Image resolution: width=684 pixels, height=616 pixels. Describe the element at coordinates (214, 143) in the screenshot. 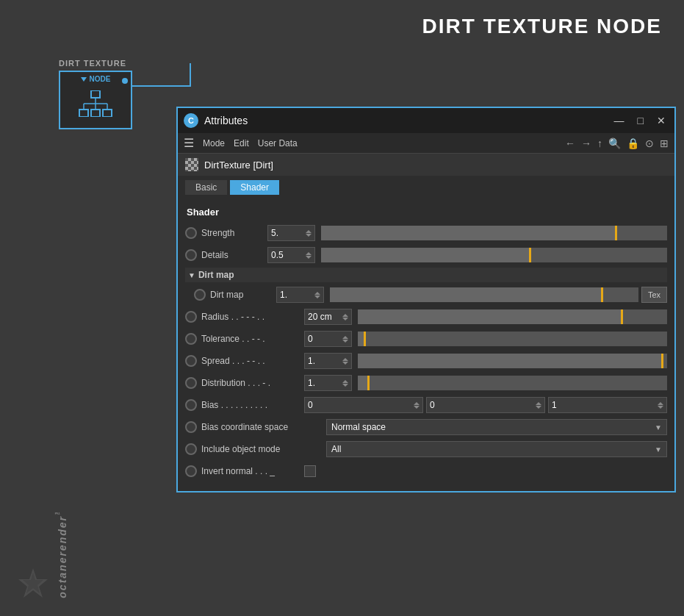

I see `menu-mode: Mode` at that location.